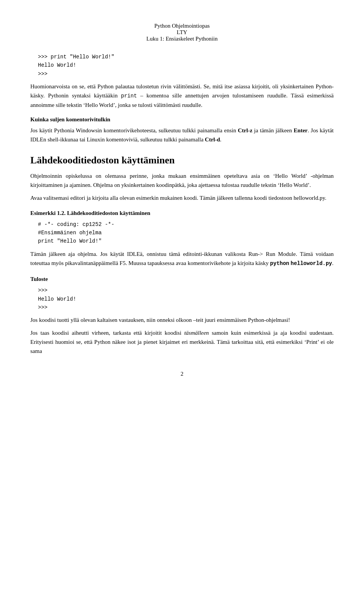 This screenshot has height=602, width=364. I want to click on tuloste-code-block: >>> Hello World! >>>, so click(186, 299).